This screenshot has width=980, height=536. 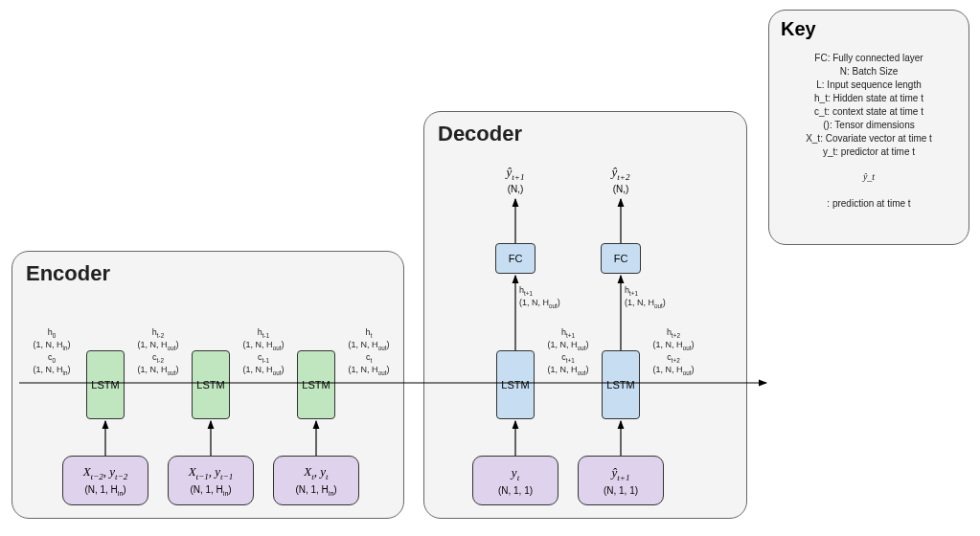 What do you see at coordinates (869, 127) in the screenshot?
I see `key-panel: Key FC: Fully connected layer N: Batch S…` at bounding box center [869, 127].